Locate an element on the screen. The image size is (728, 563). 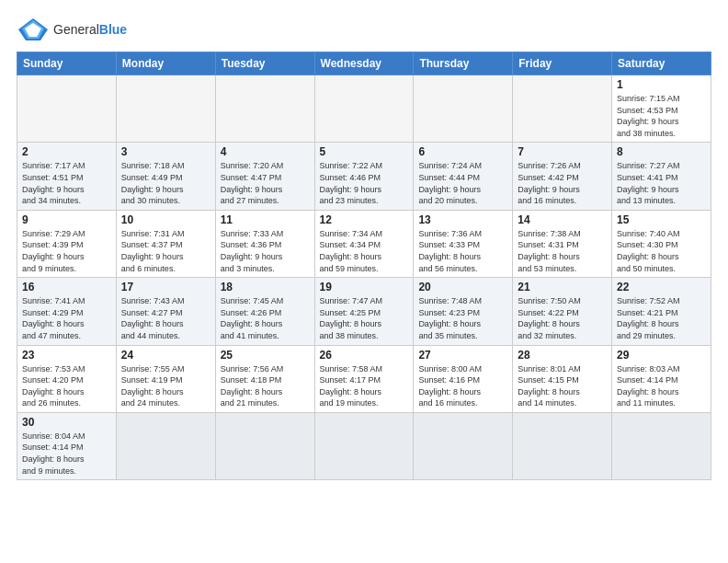
day-number: 6 is located at coordinates (463, 152).